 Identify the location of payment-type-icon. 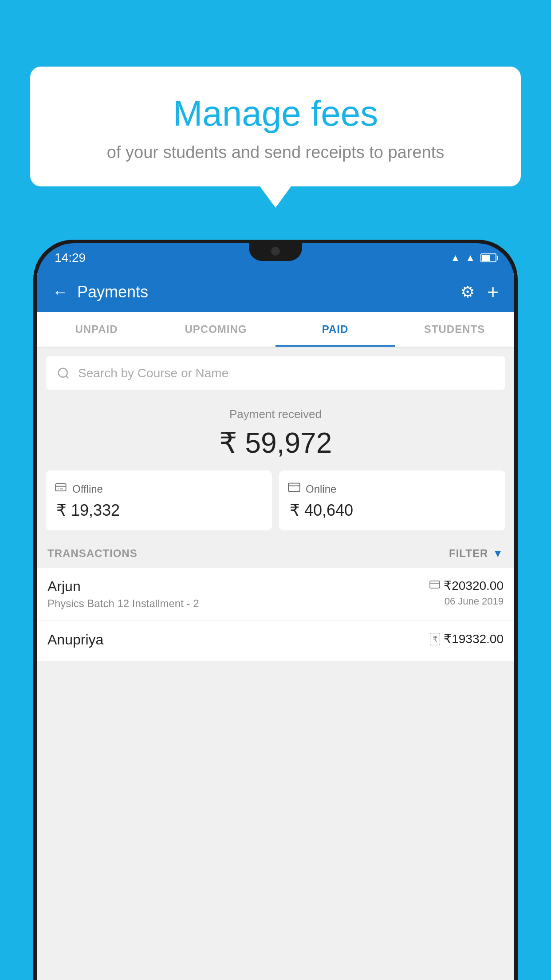
(435, 586).